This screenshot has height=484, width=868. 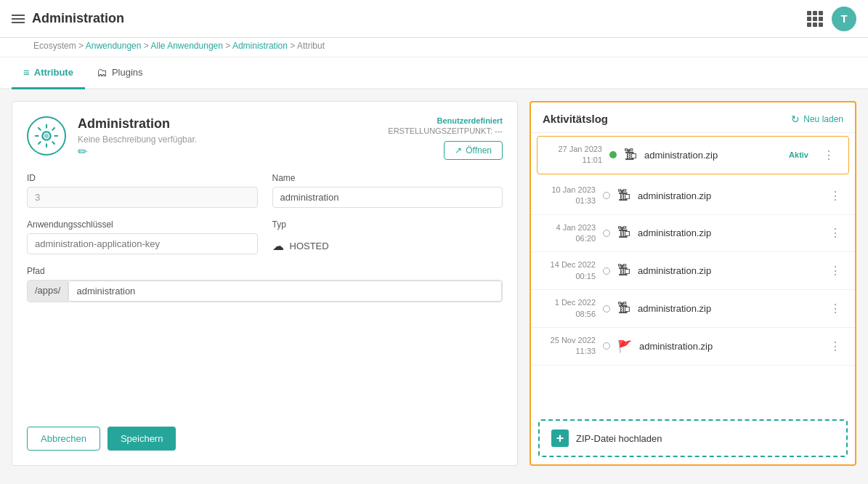 I want to click on activity-filename-2: administration.zip, so click(x=729, y=233).